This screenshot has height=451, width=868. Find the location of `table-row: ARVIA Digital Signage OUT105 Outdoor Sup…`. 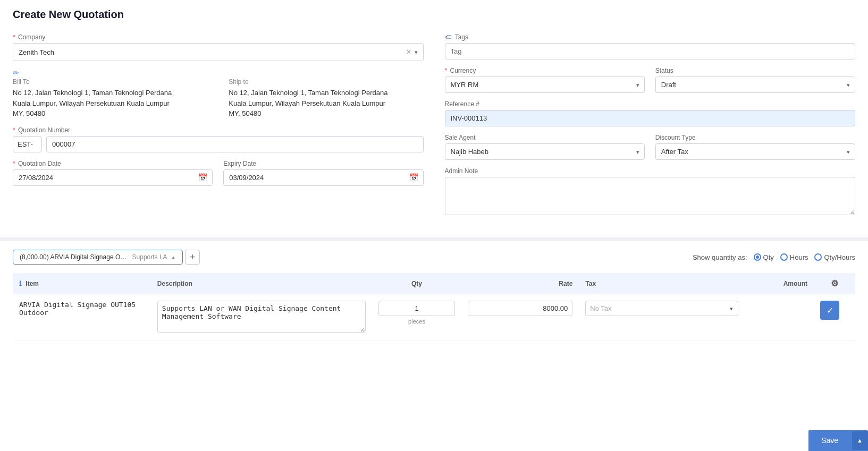

table-row: ARVIA Digital Signage OUT105 Outdoor Sup… is located at coordinates (434, 318).